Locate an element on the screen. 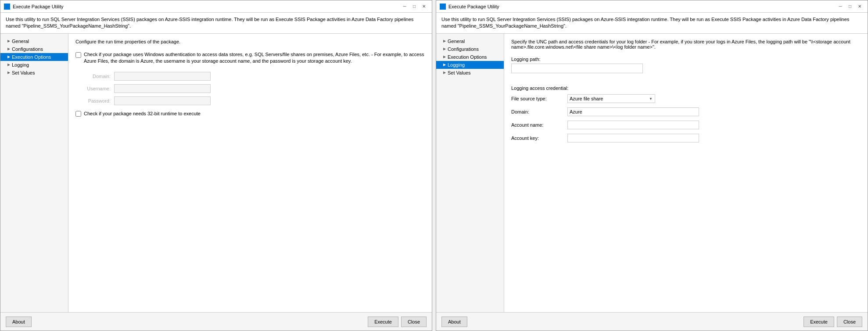 This screenshot has height=331, width=868. footer-right-1: Execute Close is located at coordinates (397, 322).